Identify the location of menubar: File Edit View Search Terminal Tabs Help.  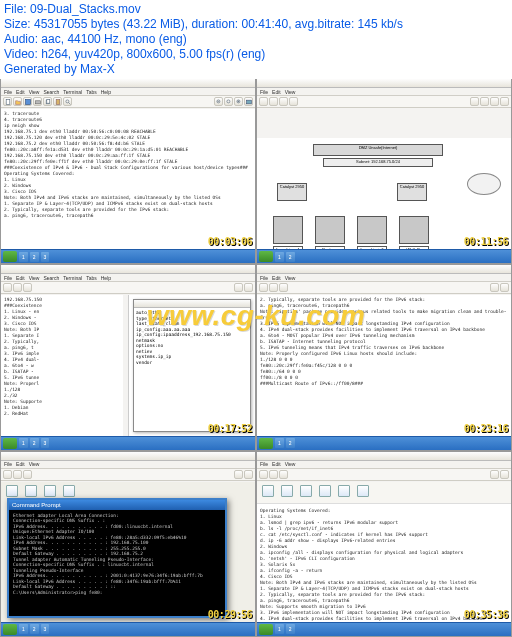
(128, 92).